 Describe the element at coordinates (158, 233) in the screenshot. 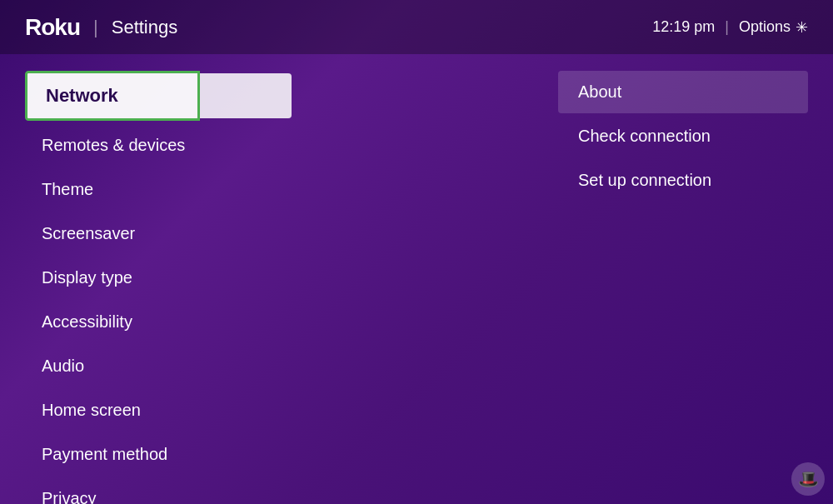

I see `sidebar-item-screensaver: Screensaver` at that location.